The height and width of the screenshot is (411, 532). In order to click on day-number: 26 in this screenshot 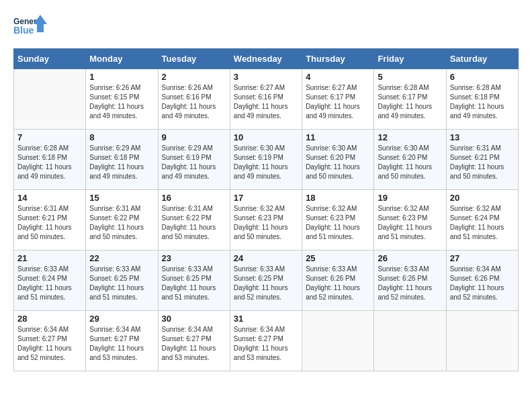, I will do `click(410, 258)`.